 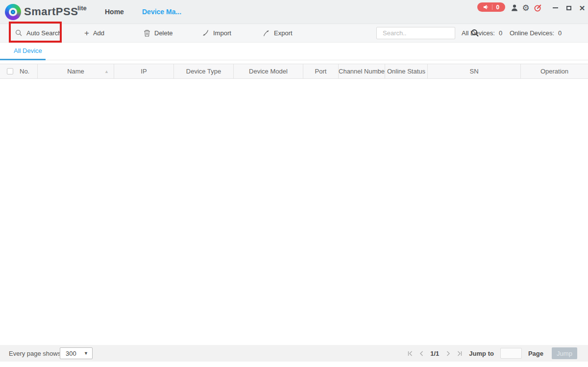 What do you see at coordinates (569, 8) in the screenshot?
I see `maximize-icon` at bounding box center [569, 8].